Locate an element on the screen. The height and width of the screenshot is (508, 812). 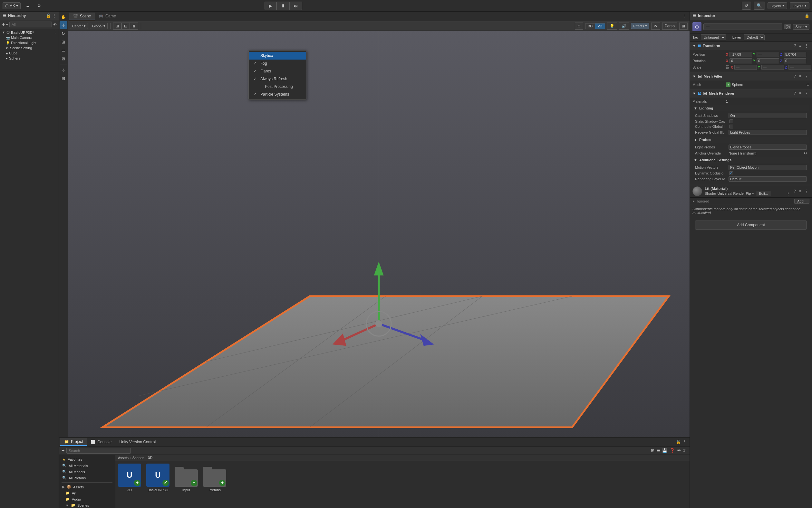
sidebar-scenes: ▼ 📁 Scenes is located at coordinates (87, 505).